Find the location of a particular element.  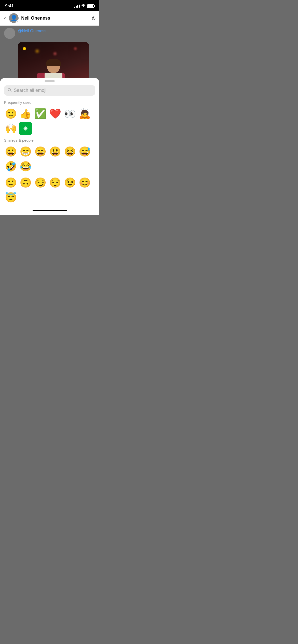

search-placeholder: Search all emoji is located at coordinates (30, 91).